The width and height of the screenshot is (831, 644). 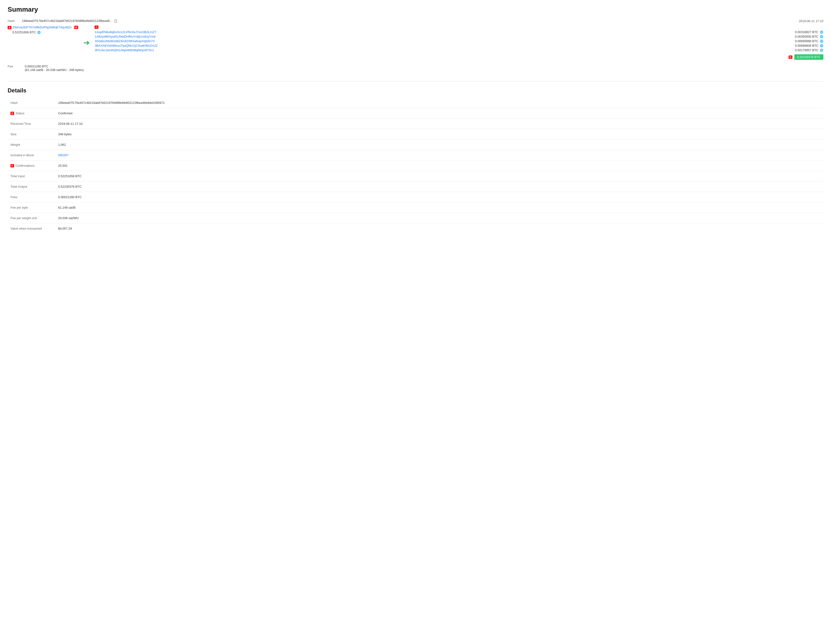 What do you see at coordinates (439, 113) in the screenshot?
I see `details-row-value: Confirmed` at bounding box center [439, 113].